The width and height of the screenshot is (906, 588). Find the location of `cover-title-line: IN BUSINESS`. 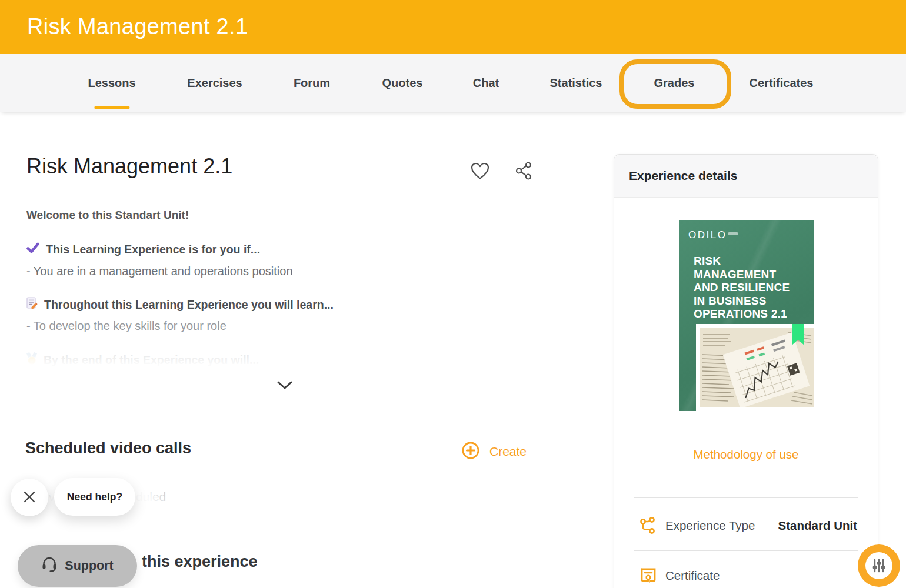

cover-title-line: IN BUSINESS is located at coordinates (741, 301).